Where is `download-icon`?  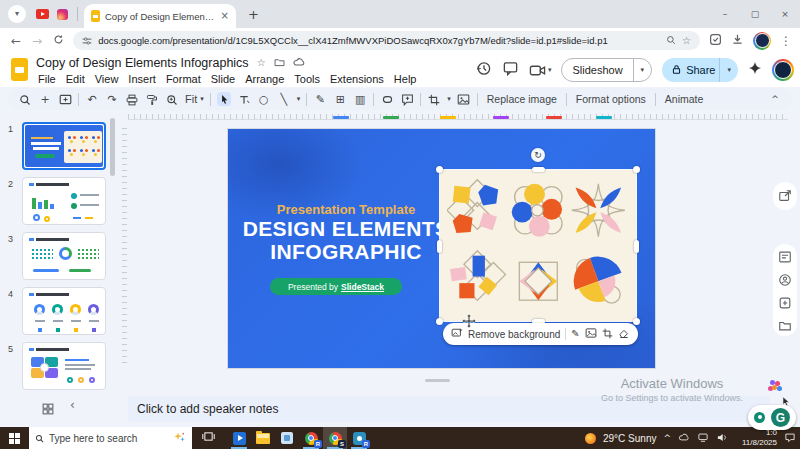
download-icon is located at coordinates (738, 41).